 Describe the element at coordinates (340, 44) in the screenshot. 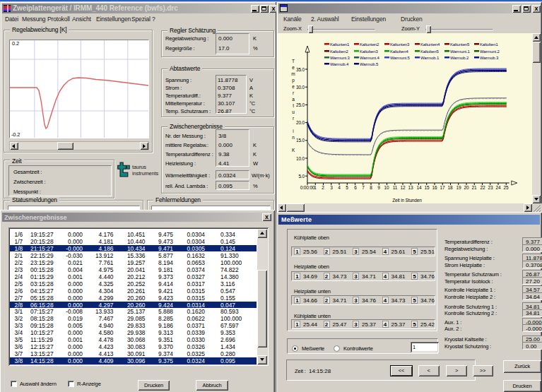

I see `svg-text: Kaltunten1` at that location.